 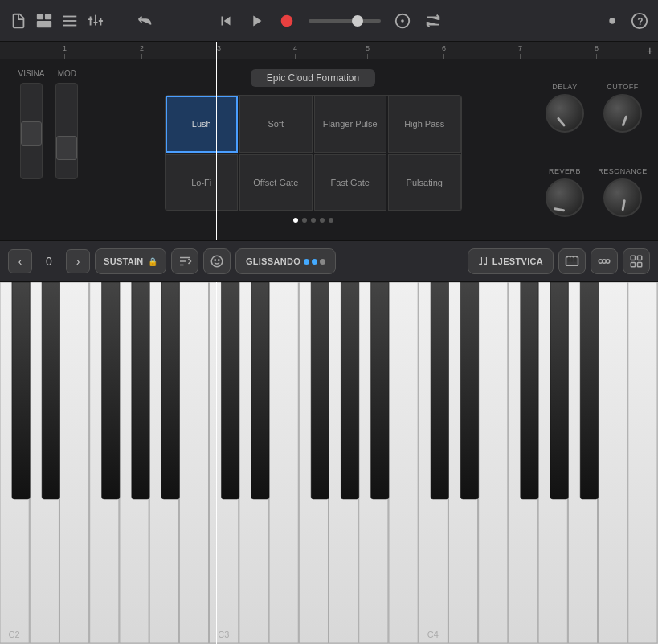 What do you see at coordinates (67, 148) in the screenshot?
I see `mod-handle` at bounding box center [67, 148].